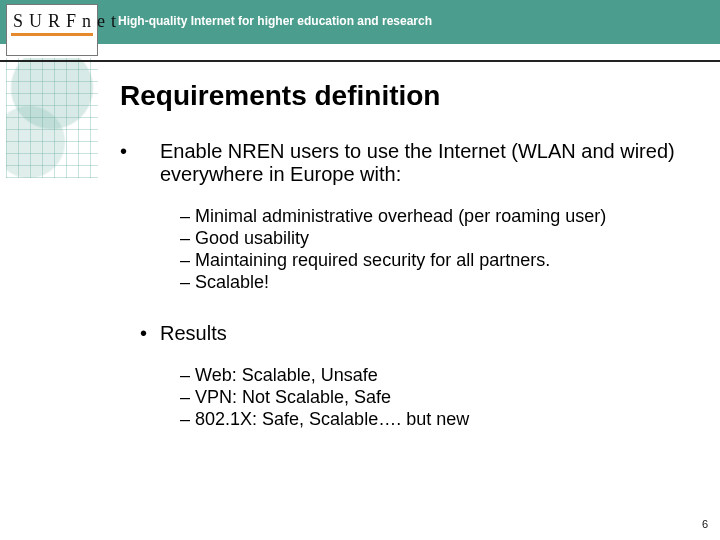  I want to click on subitem-text: Good usability, so click(252, 238).